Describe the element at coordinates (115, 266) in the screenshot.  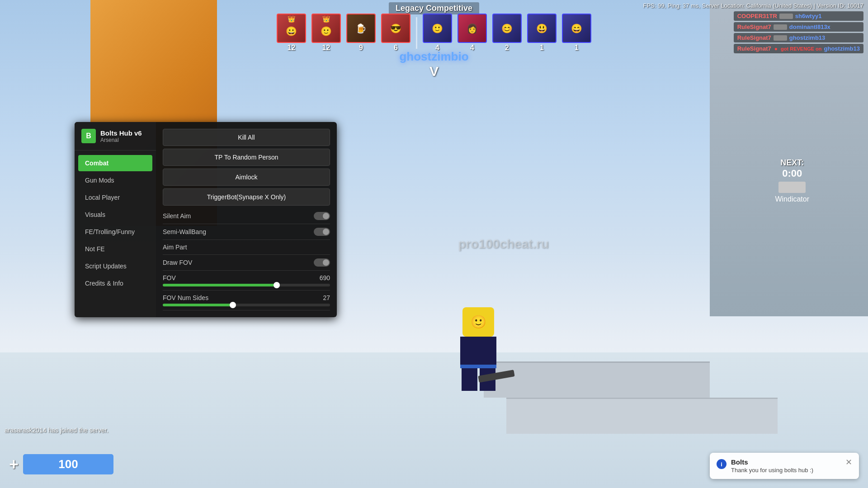
I see `sidebar-item-script-updates: Script Updates` at that location.